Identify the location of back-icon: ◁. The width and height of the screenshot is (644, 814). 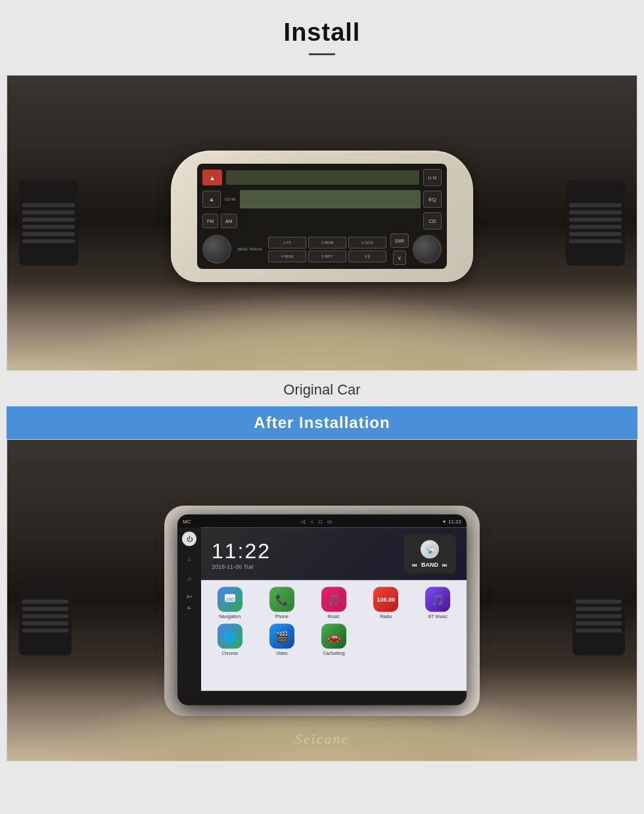
(303, 521).